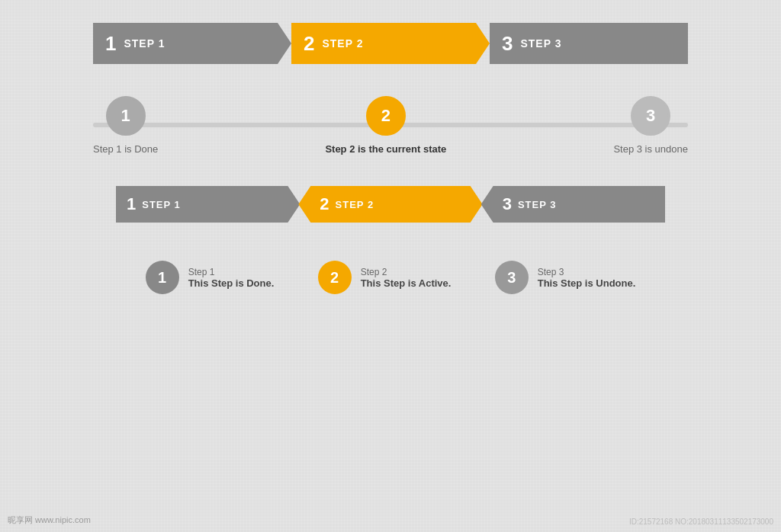 The image size is (781, 532). I want to click on ribbon1-label: STEP 1, so click(162, 204).